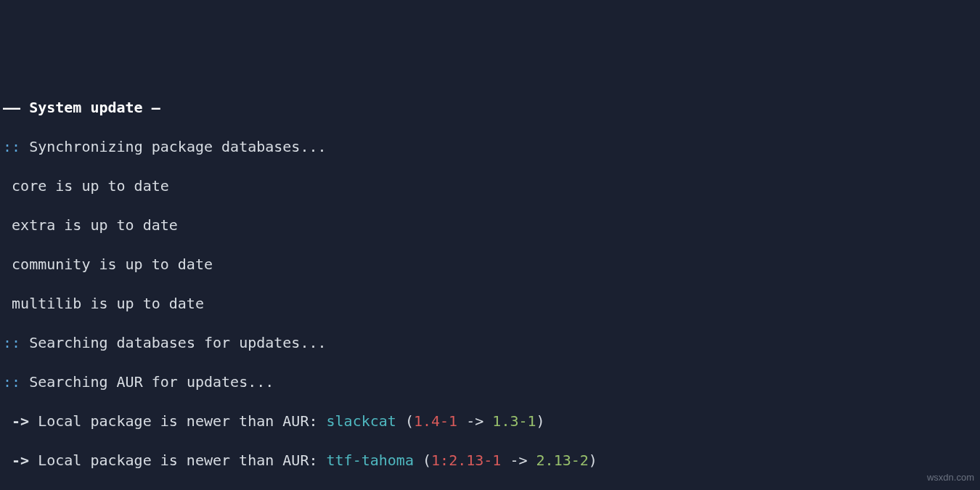 The width and height of the screenshot is (980, 490). What do you see at coordinates (490, 186) in the screenshot?
I see `line-core: core is up to date` at bounding box center [490, 186].